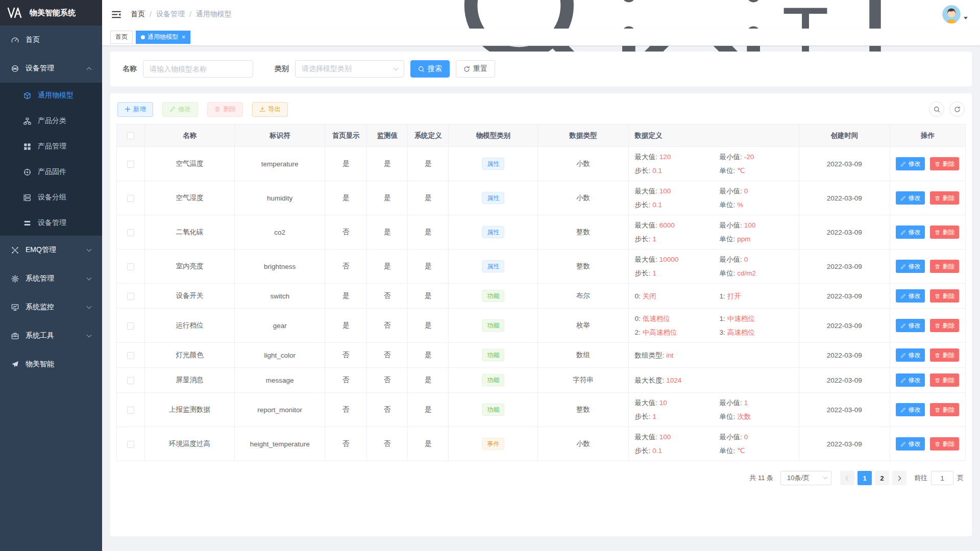  Describe the element at coordinates (163, 37) in the screenshot. I see `tab-thing-model: 通用物模型 ×` at that location.